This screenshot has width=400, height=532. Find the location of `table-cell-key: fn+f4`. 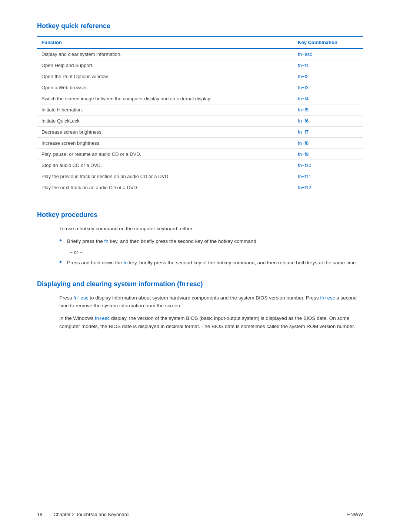

table-cell-key: fn+f4 is located at coordinates (328, 99).